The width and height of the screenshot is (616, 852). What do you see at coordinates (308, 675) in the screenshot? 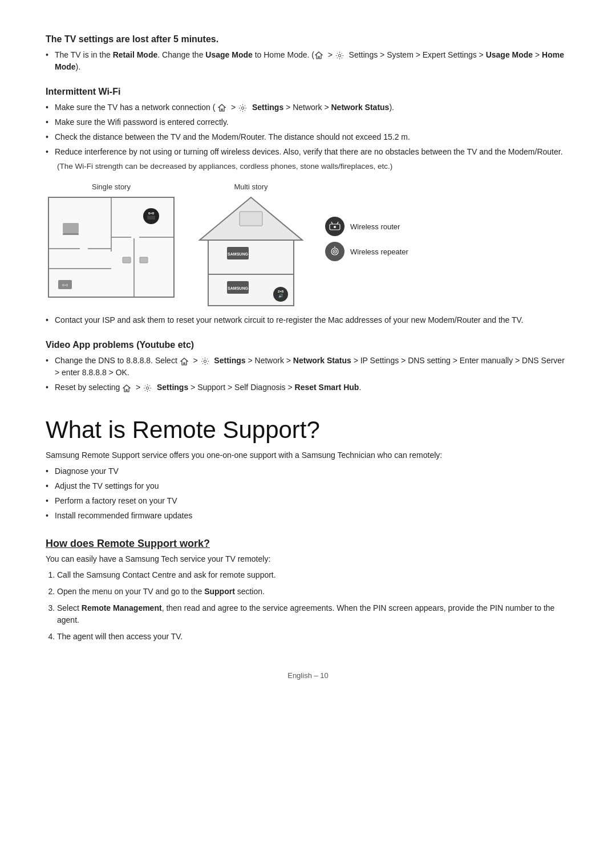
I see `page-footer: English – 10` at bounding box center [308, 675].